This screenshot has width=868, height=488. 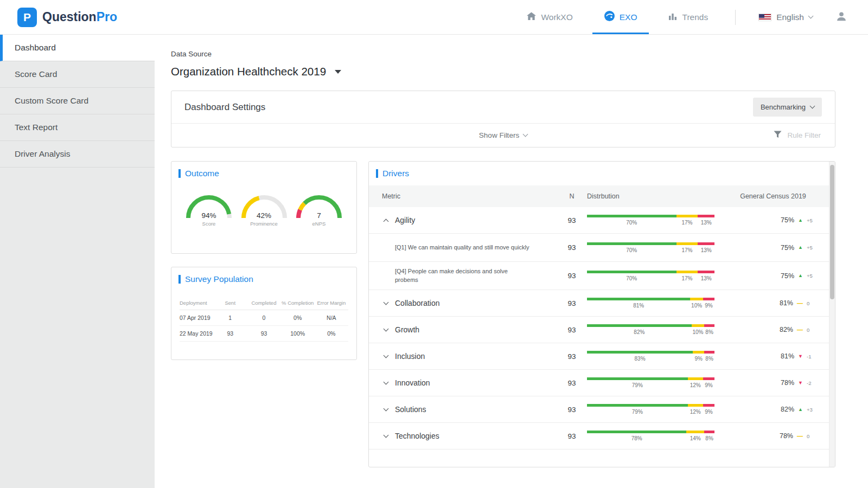 What do you see at coordinates (434, 17) in the screenshot?
I see `topbar: P QuestionPro WorkXO EXO Trends English` at bounding box center [434, 17].